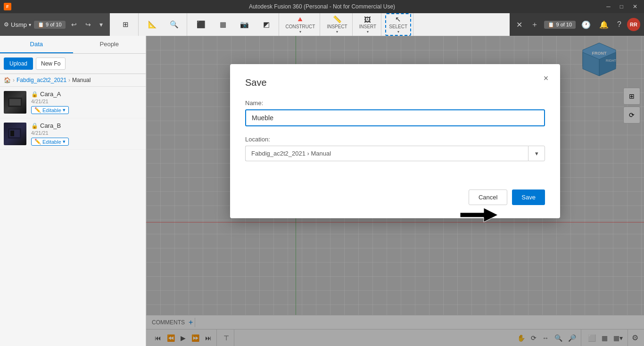  What do you see at coordinates (126, 25) in the screenshot?
I see `toolbar-grid-btn: ⊞` at bounding box center [126, 25].